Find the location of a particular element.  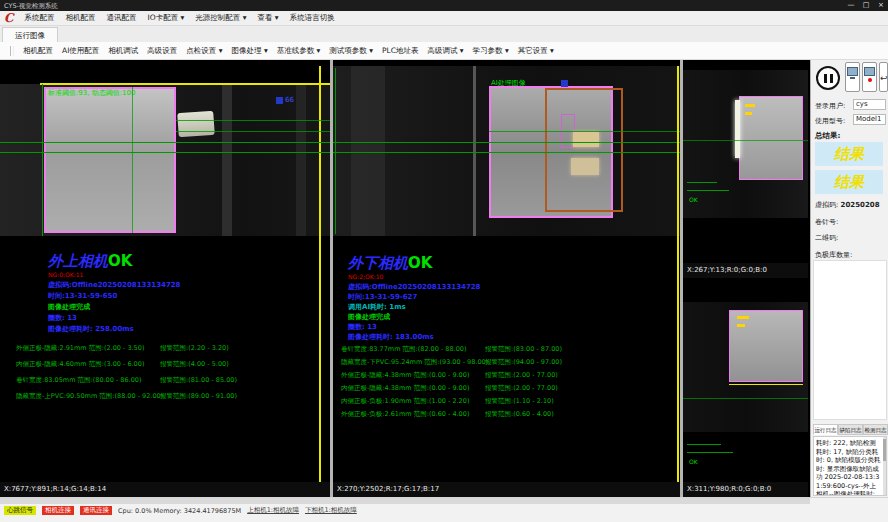

tool-camera-config: 相机配置 is located at coordinates (38, 51).